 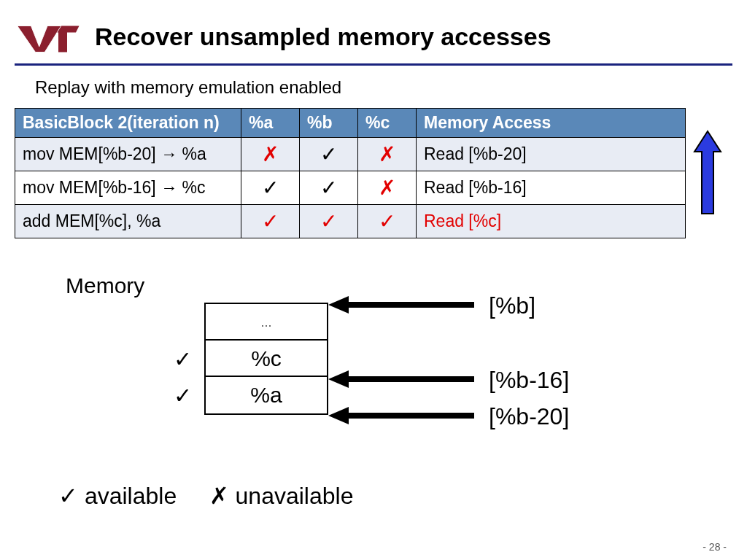 I want to click on pointer-label-b16: [%b-16], so click(x=529, y=381).